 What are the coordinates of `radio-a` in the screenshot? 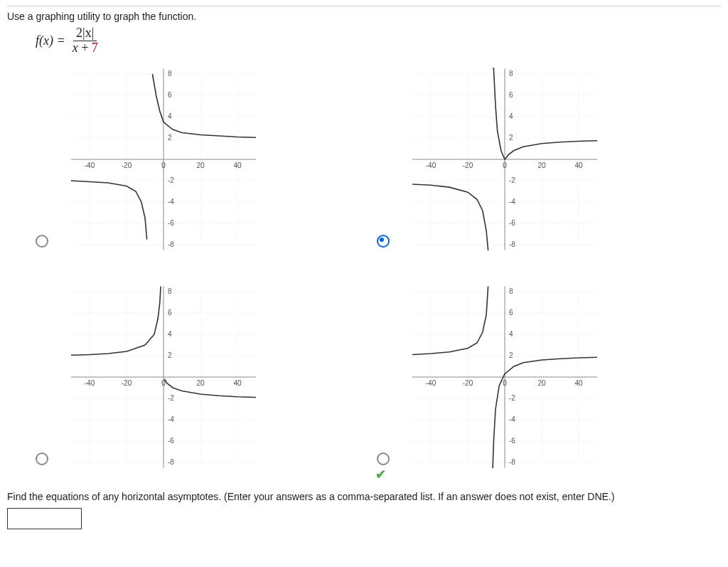 It's located at (42, 241).